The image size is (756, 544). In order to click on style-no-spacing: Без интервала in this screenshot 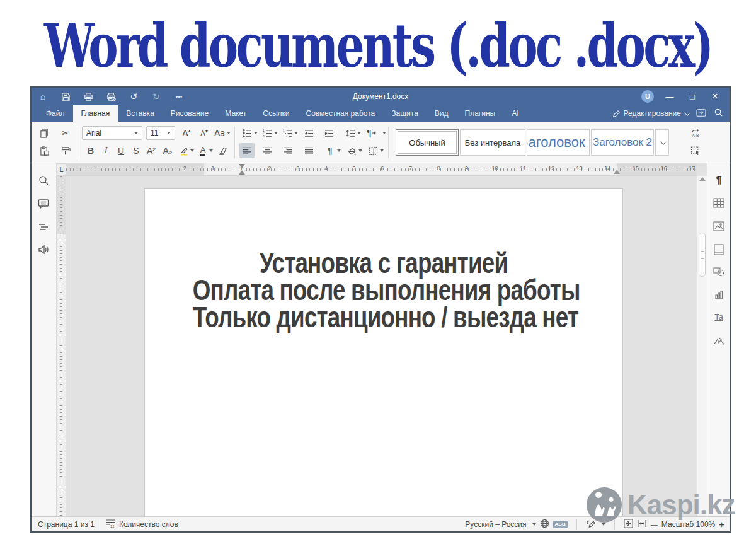, I will do `click(493, 142)`.